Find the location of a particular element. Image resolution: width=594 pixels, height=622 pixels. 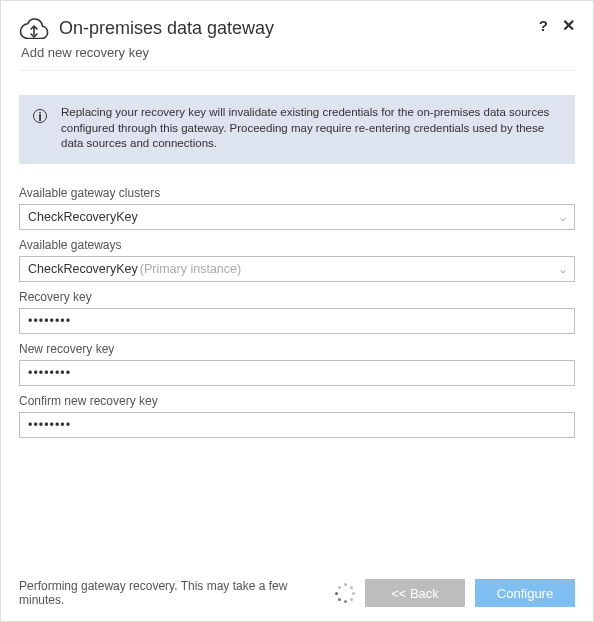

confirm-recovery-key-label: Confirm new recovery key is located at coordinates (297, 401).